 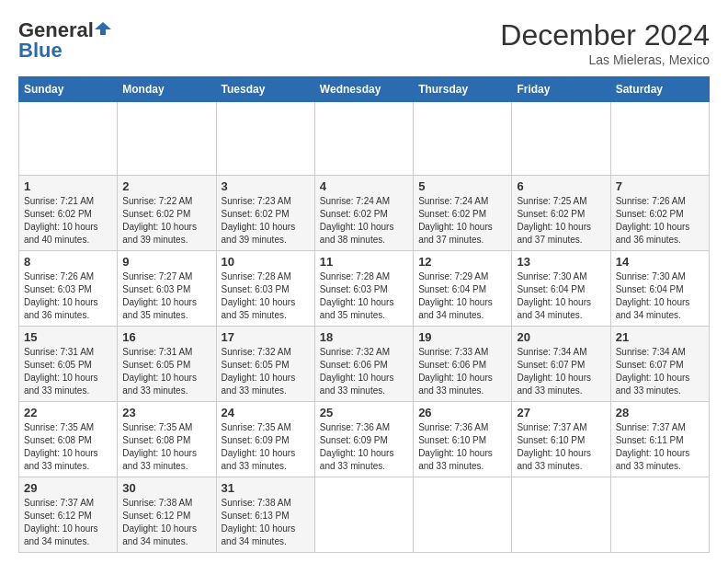 What do you see at coordinates (364, 447) in the screenshot?
I see `day-info: Sunrise: 7:36 AM Sunset: 6:09 PM Dayligh…` at bounding box center [364, 447].